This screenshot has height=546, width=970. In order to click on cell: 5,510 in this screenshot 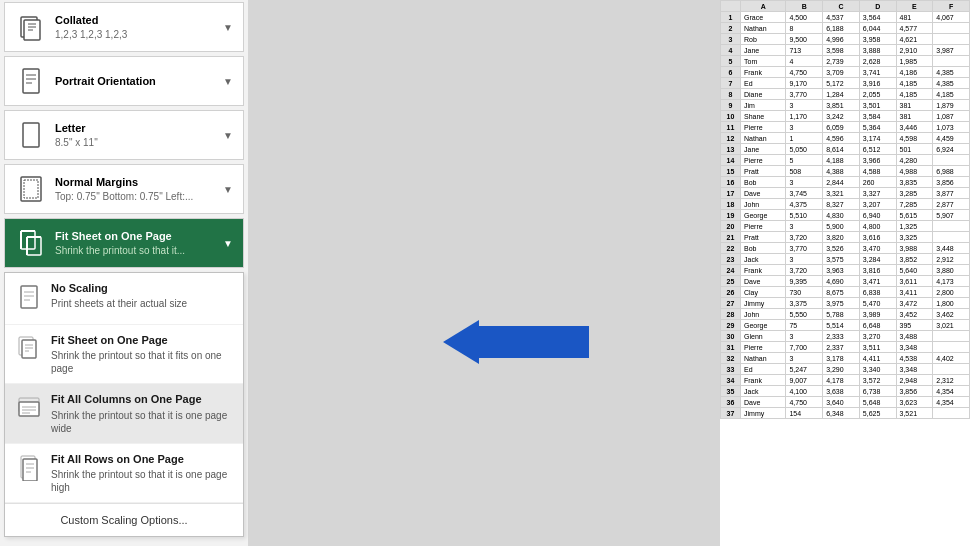, I will do `click(804, 216)`.